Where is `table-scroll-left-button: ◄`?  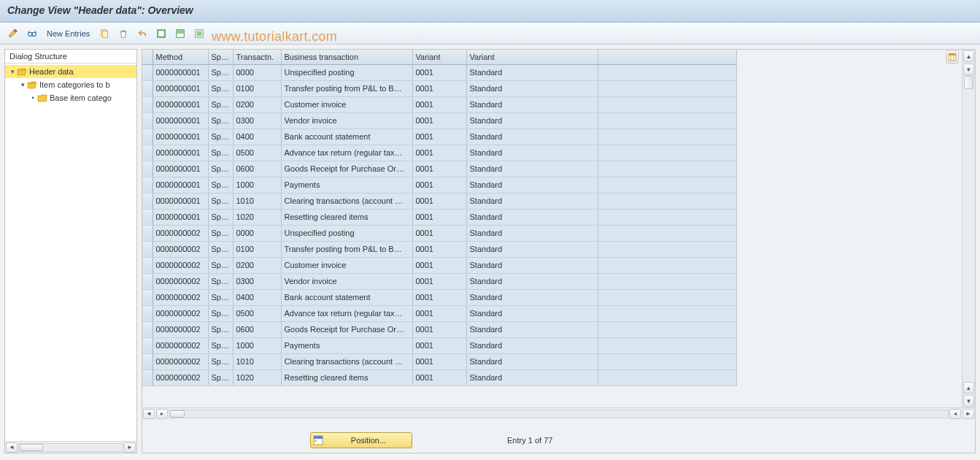 table-scroll-left-button: ◄ is located at coordinates (149, 414).